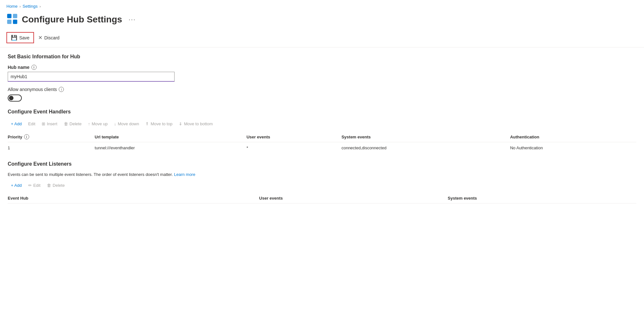 The height and width of the screenshot is (322, 644). Describe the element at coordinates (12, 19) in the screenshot. I see `hub-icon` at that location.